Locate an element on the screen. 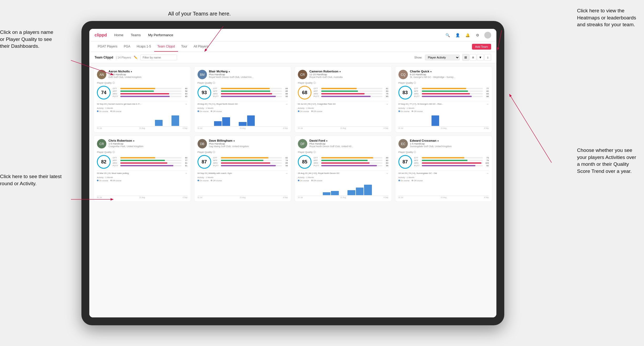  player-card: BM Blair McHarg ● Plus Handicap Royal No… is located at coordinates (243, 99).